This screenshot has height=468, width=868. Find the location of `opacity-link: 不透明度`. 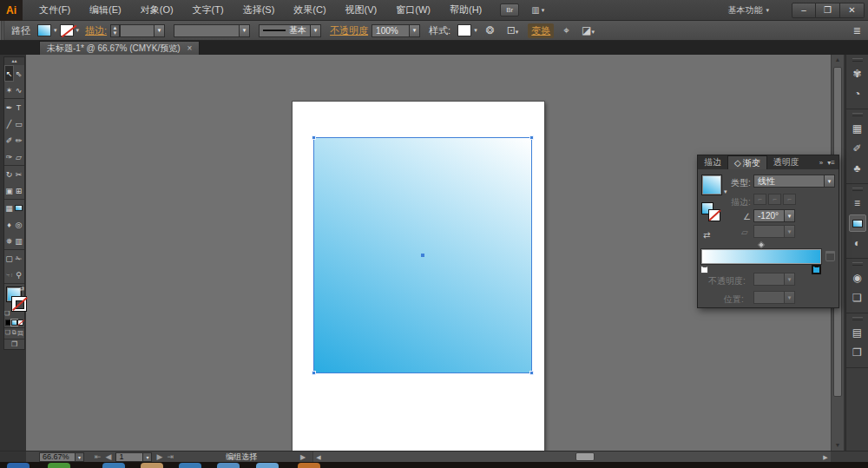

opacity-link: 不透明度 is located at coordinates (349, 31).